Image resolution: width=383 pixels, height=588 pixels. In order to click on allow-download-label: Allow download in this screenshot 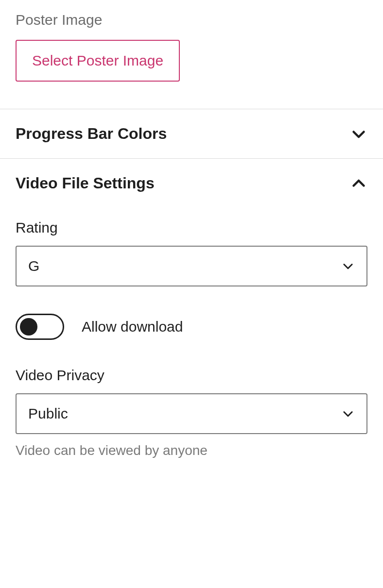, I will do `click(132, 327)`.